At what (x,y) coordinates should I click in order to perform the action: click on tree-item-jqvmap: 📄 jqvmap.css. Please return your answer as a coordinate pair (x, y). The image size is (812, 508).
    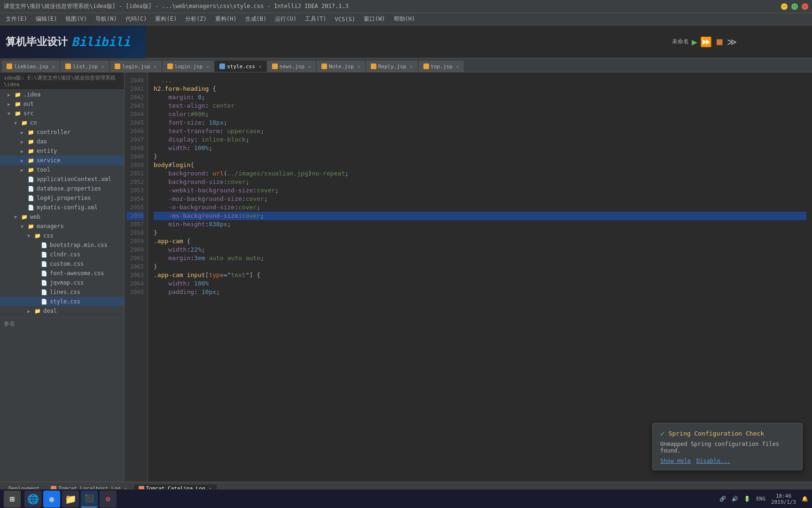
    Looking at the image, I should click on (62, 283).